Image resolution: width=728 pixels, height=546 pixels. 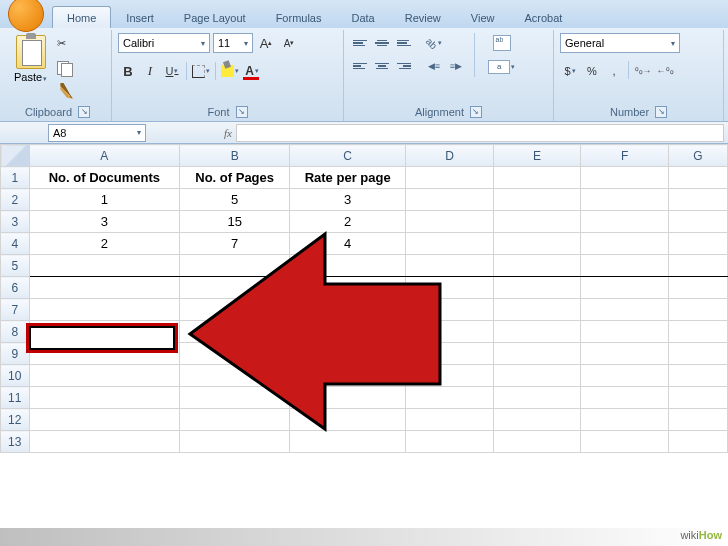 What do you see at coordinates (82, 17) in the screenshot?
I see `tab-home: Home` at bounding box center [82, 17].